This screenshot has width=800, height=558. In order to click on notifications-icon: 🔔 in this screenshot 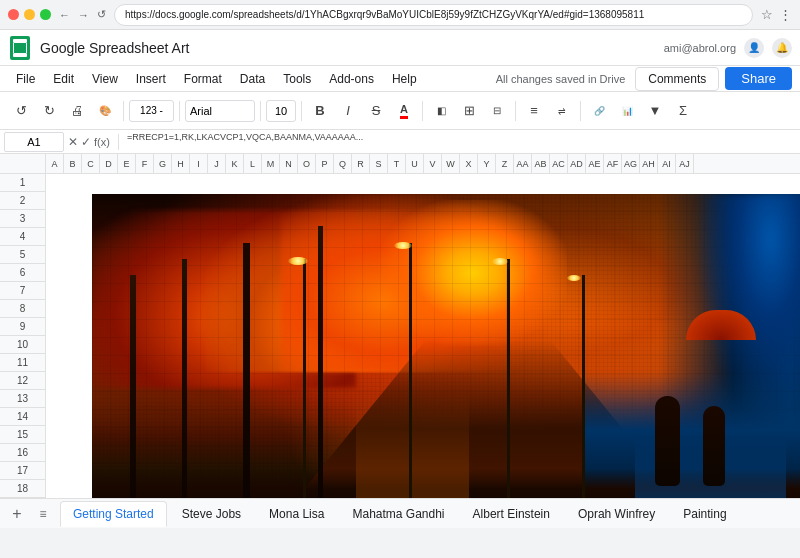, I will do `click(782, 48)`.